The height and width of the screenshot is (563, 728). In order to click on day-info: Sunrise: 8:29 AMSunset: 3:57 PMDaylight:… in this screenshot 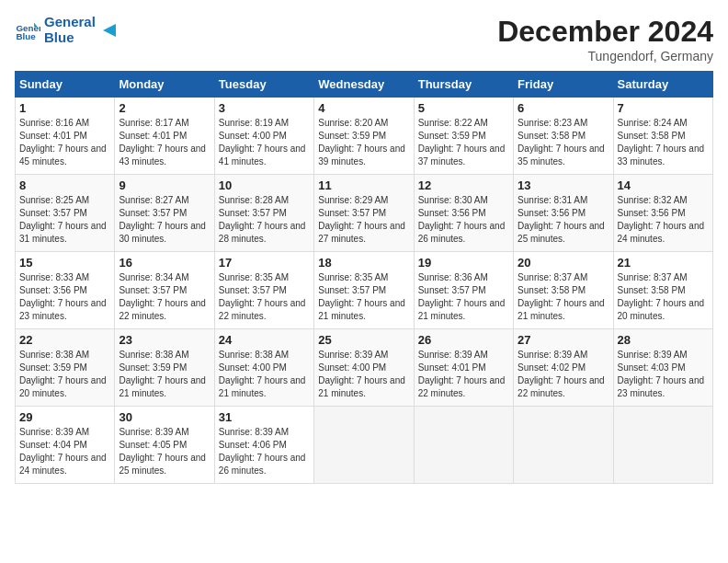, I will do `click(364, 220)`.